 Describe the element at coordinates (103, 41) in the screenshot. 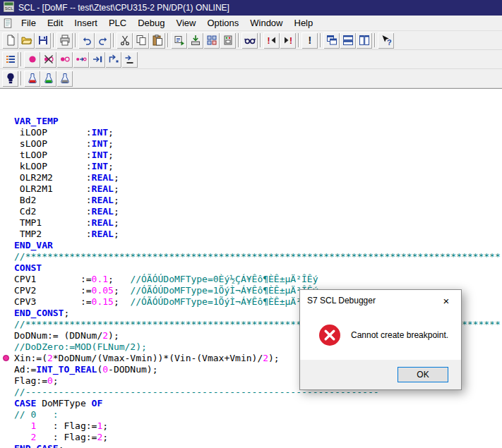

I see `redo-button` at that location.